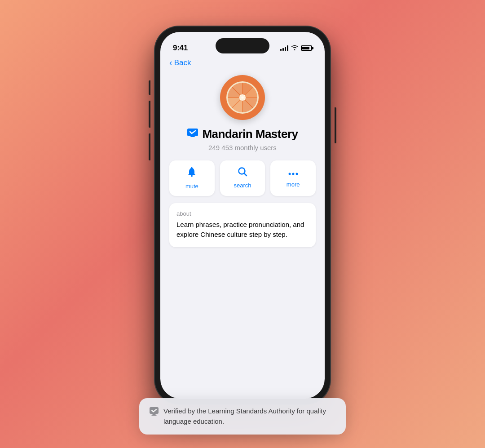 Image resolution: width=485 pixels, height=448 pixels. Describe the element at coordinates (293, 184) in the screenshot. I see `more-label: more` at that location.